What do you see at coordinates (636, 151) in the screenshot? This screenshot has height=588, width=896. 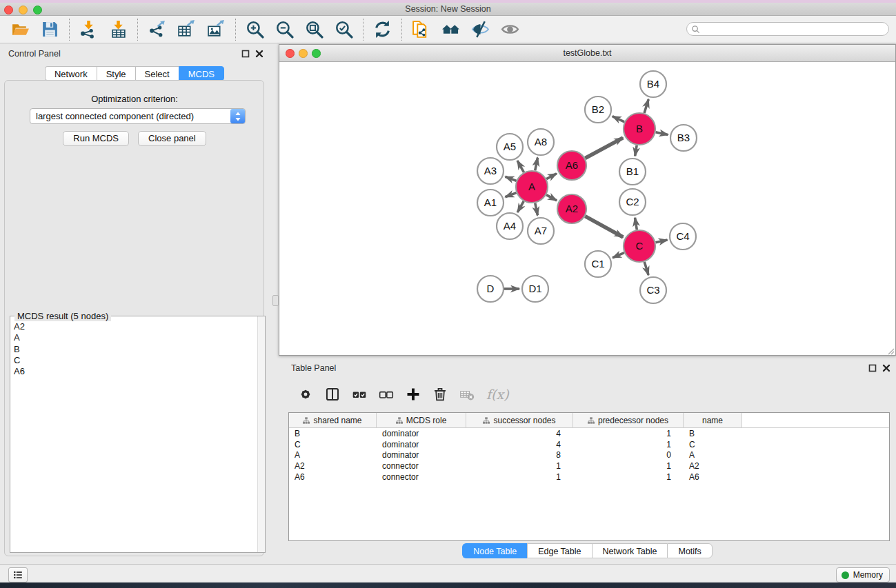 I see `edge-B-B1` at bounding box center [636, 151].